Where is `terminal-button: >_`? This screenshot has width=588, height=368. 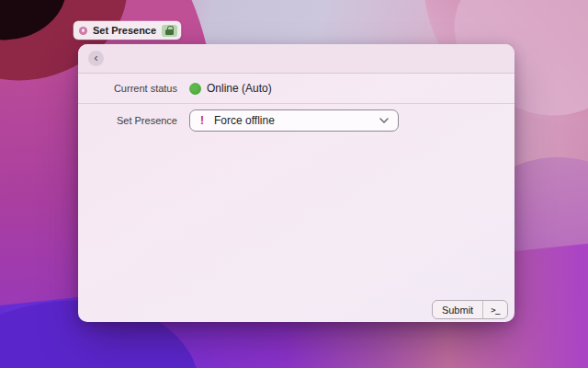 terminal-button: >_ is located at coordinates (495, 309).